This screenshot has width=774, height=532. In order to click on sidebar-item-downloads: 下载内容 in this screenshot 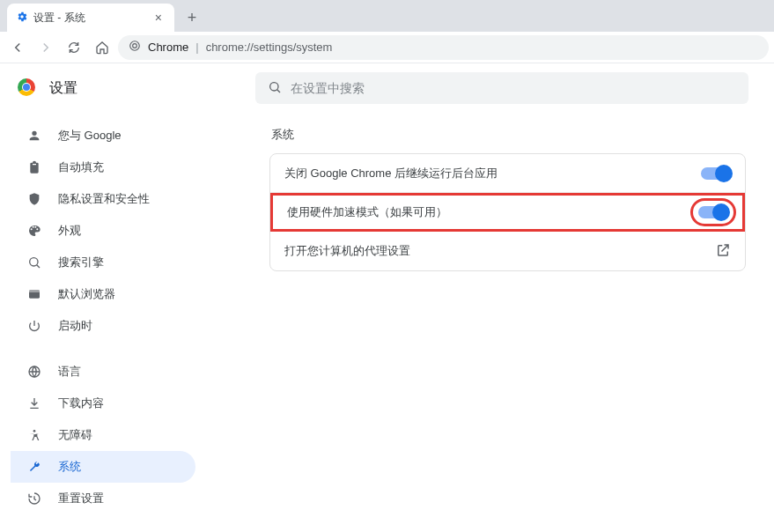, I will do `click(103, 403)`.